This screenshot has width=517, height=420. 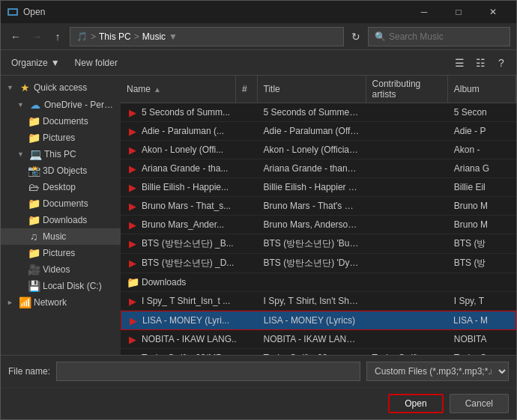 I want to click on sidebar-item-pictures: 📁 Pictures, so click(x=61, y=138).